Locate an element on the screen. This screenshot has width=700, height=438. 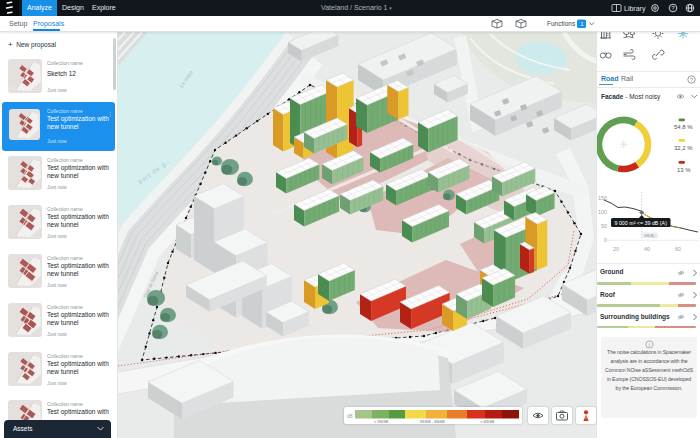
svg-text: 60 is located at coordinates (678, 249).